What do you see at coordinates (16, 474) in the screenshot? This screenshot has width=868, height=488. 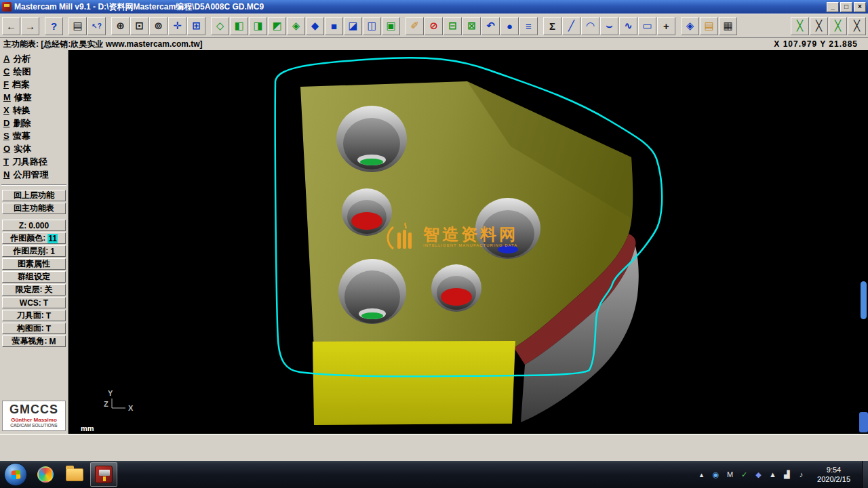 I see `windows-flag-icon` at bounding box center [16, 474].